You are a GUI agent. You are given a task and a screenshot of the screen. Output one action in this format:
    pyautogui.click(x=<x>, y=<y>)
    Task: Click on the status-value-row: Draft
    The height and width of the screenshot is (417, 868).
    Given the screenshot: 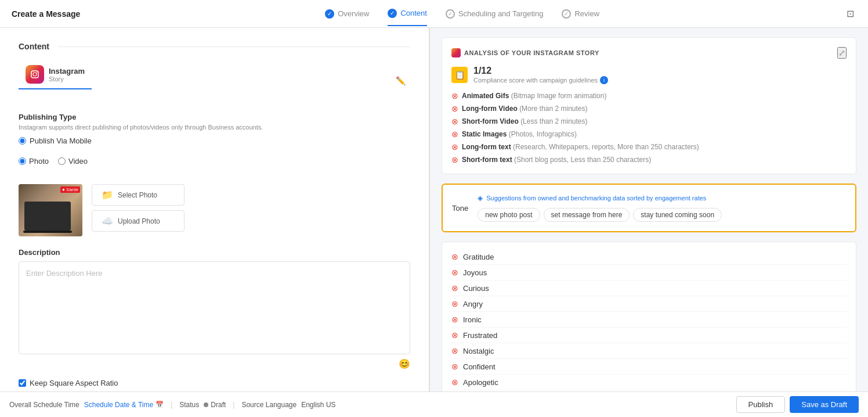 What is the action you would take?
    pyautogui.click(x=215, y=405)
    